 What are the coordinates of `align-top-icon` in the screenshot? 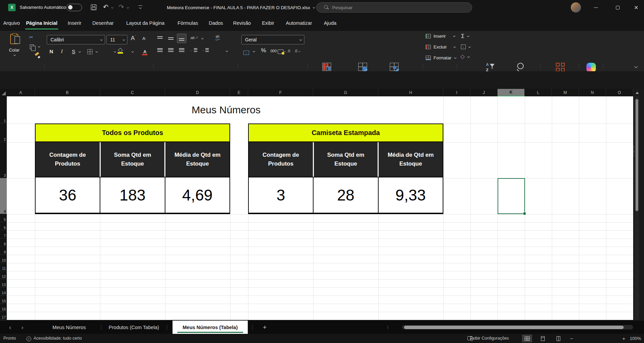 It's located at (160, 37).